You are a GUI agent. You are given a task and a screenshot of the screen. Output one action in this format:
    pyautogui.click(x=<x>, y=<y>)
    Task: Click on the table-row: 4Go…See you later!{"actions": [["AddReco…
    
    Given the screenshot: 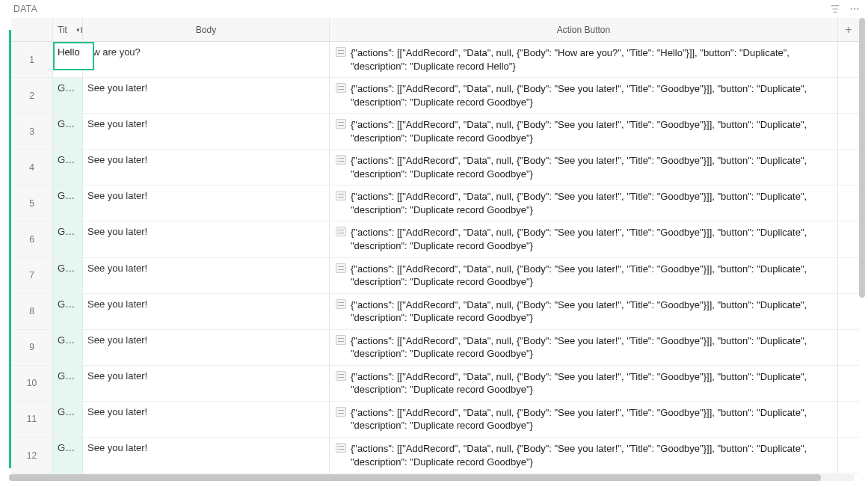 What is the action you would take?
    pyautogui.click(x=435, y=168)
    